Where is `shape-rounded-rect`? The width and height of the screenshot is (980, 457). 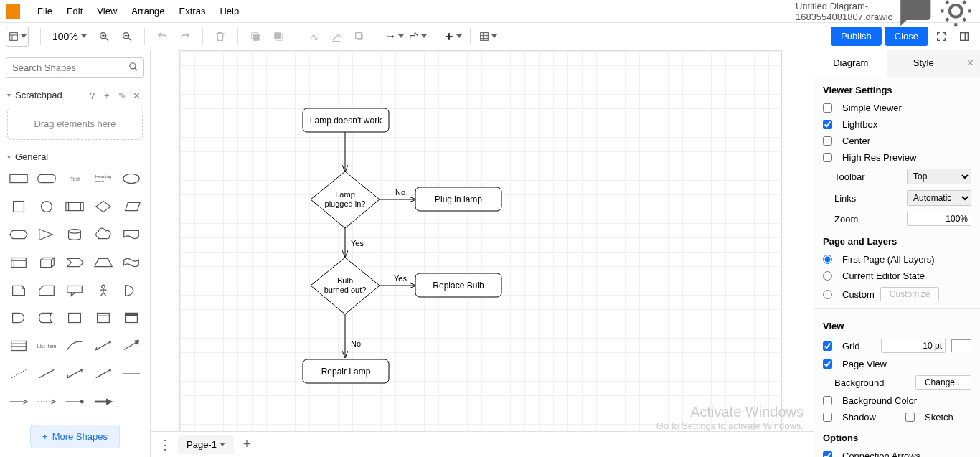 shape-rounded-rect is located at coordinates (46, 179).